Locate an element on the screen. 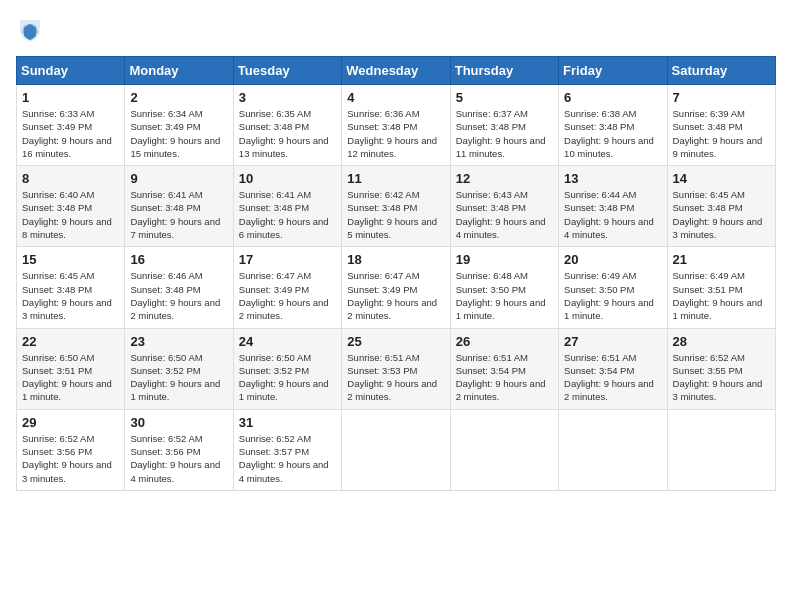 Image resolution: width=792 pixels, height=612 pixels. table-row: 16Sunrise: 6:46 AMSunset: 3:48 PMDayligh… is located at coordinates (179, 288).